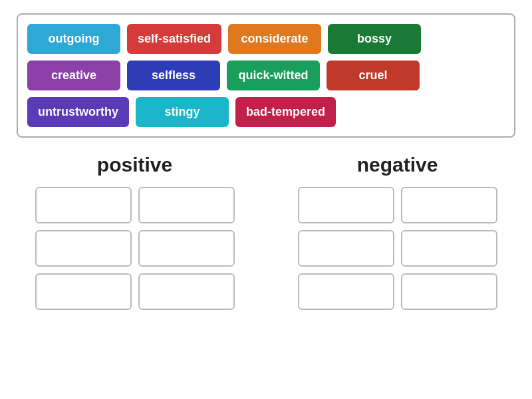 This screenshot has height=399, width=532. I want to click on word-chip-bossy: bossy, so click(374, 39).